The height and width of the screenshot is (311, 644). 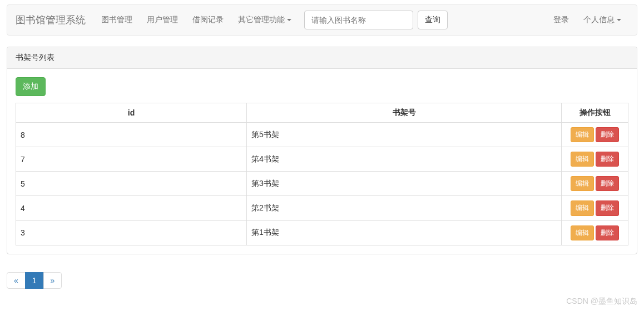 What do you see at coordinates (404, 112) in the screenshot?
I see `column-header-shelf: 书架号` at bounding box center [404, 112].